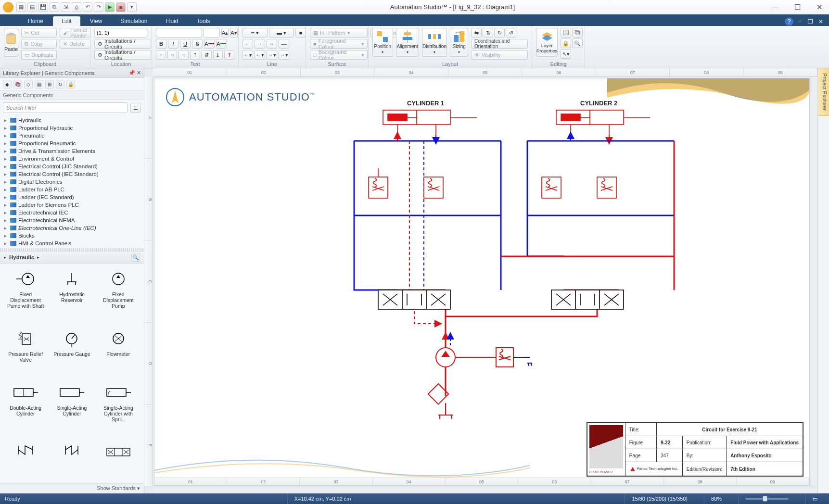  I want to click on underline-button: U, so click(185, 44).